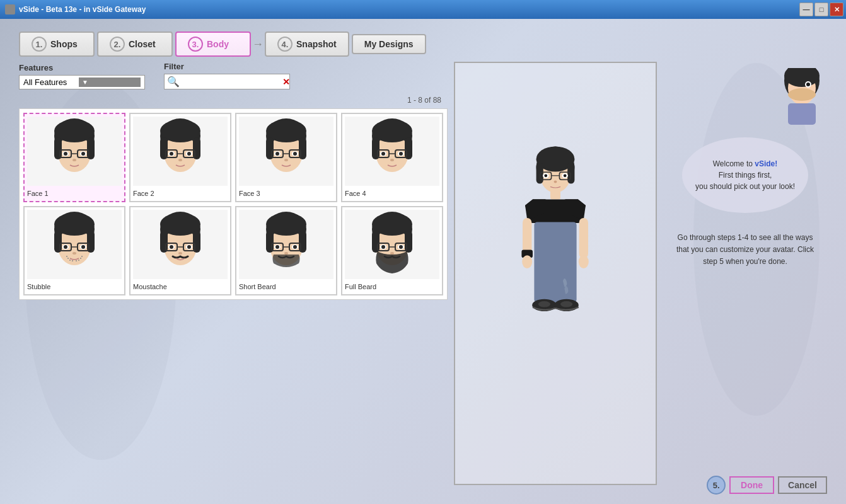  Describe the element at coordinates (74, 244) in the screenshot. I see `face-thumb-stubble` at that location.